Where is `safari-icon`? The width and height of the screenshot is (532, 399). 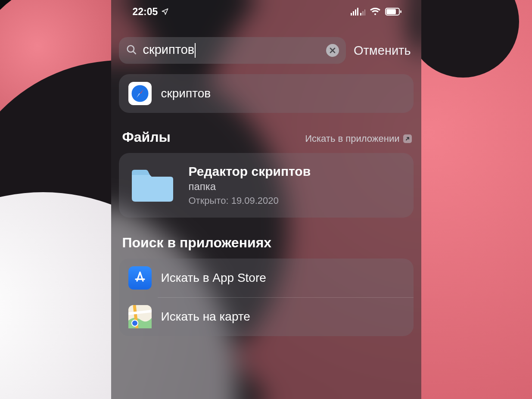 safari-icon is located at coordinates (140, 94).